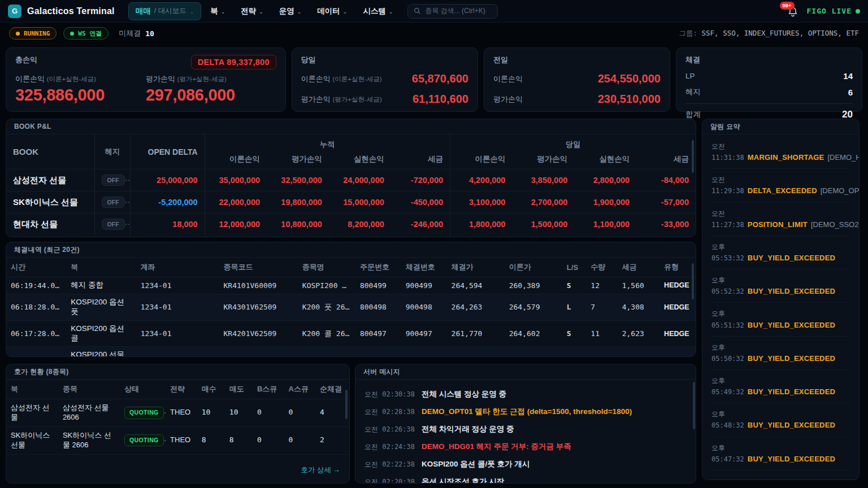 The image size is (868, 488). I want to click on server-message-row: 오전 02:20:38옵션 시장조성 호가 시작, so click(526, 478).